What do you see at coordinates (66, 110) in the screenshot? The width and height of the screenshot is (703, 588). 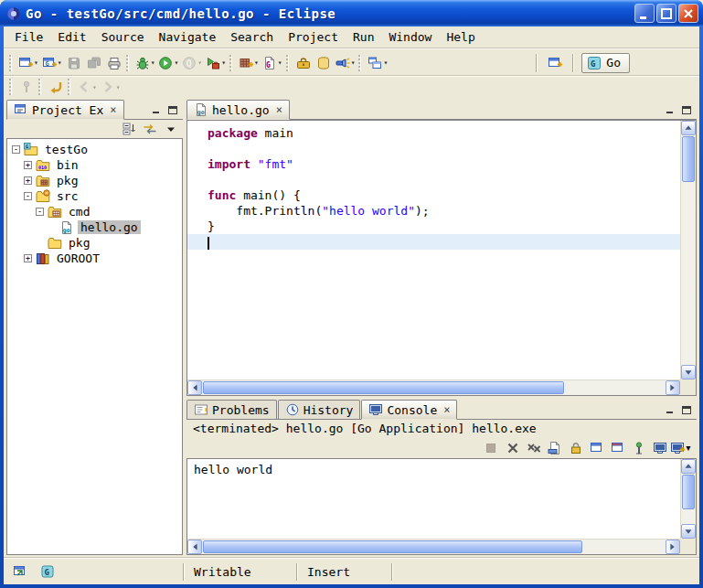 I see `tab-project-explorer: Project Ex ×` at bounding box center [66, 110].